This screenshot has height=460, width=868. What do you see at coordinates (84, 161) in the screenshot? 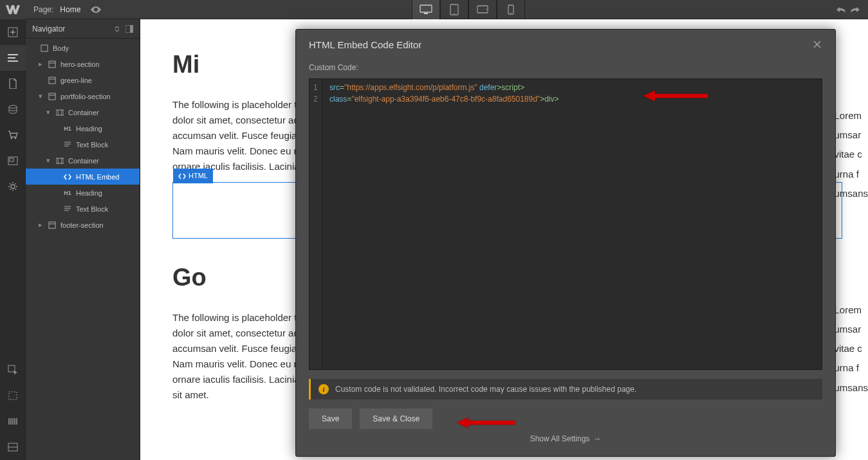
I see `tree-item-label: Container` at bounding box center [84, 161].